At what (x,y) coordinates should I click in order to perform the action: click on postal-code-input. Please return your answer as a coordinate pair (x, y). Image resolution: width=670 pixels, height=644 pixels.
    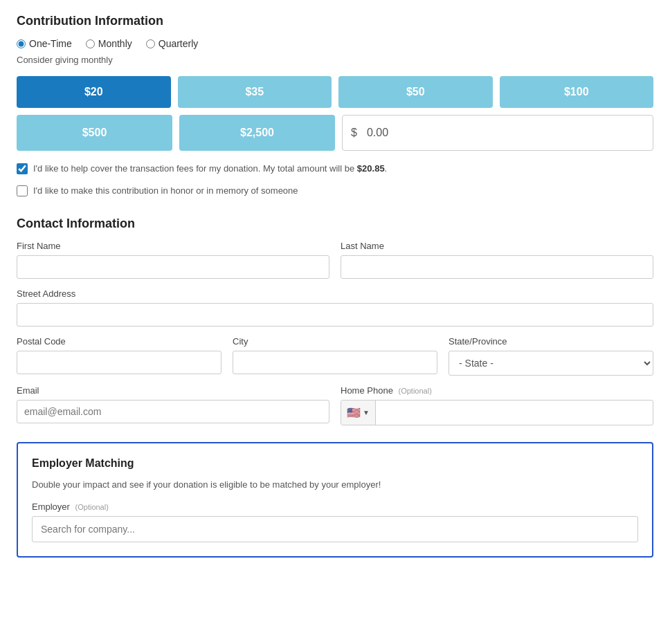
    Looking at the image, I should click on (119, 362).